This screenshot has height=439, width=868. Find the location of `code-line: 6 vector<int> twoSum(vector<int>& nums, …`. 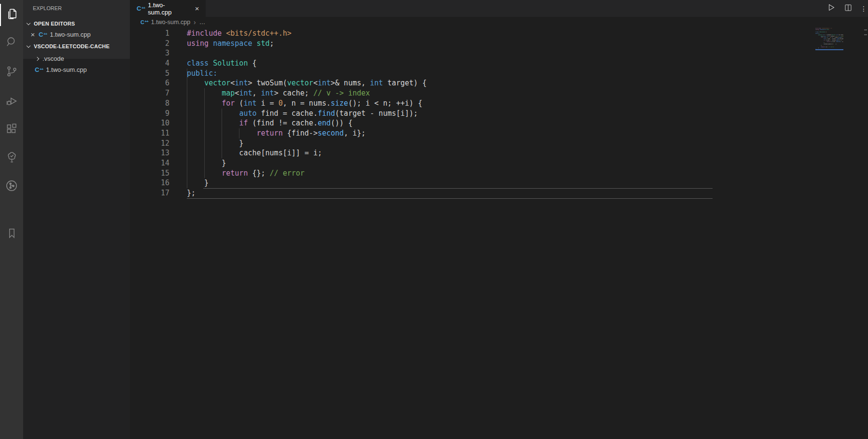

code-line: 6 vector<int> twoSum(vector<int>& nums, … is located at coordinates (499, 83).